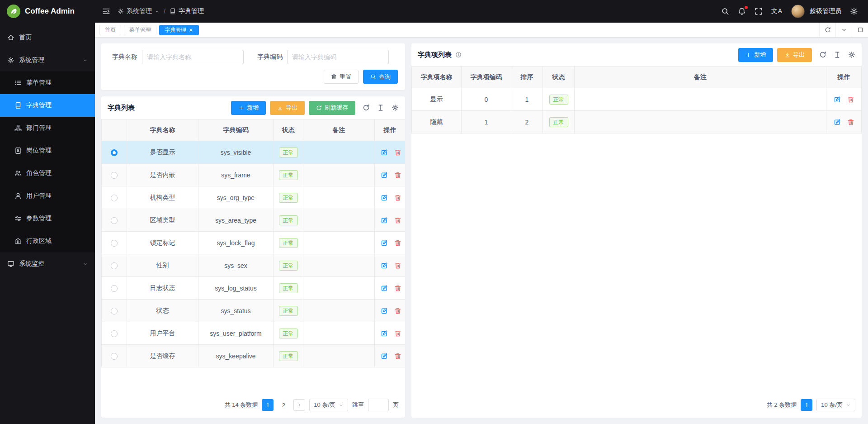 Image resolution: width=868 pixels, height=424 pixels. Describe the element at coordinates (338, 57) in the screenshot. I see `dict-code-input` at that location.